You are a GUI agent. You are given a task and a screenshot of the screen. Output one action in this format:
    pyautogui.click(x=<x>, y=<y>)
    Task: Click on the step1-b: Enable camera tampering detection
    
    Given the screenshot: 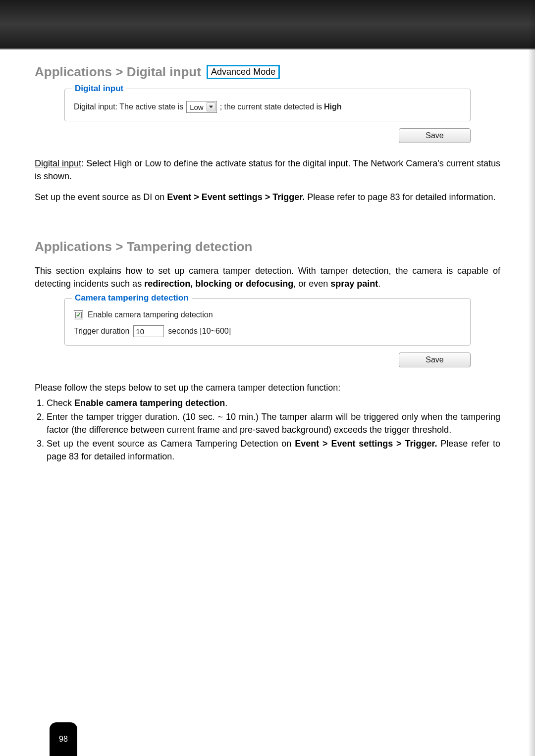 What is the action you would take?
    pyautogui.click(x=150, y=403)
    